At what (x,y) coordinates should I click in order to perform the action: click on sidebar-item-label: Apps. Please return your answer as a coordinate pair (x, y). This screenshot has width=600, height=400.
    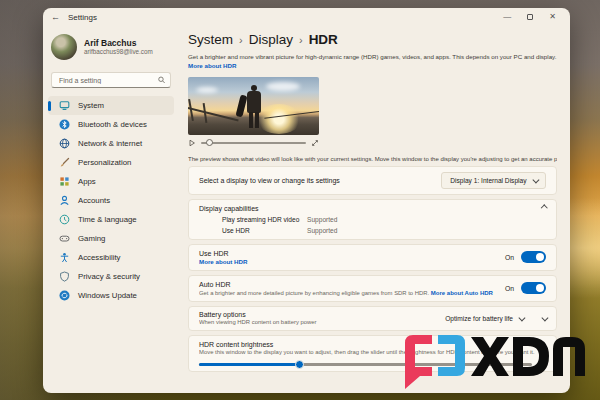
    Looking at the image, I should click on (87, 182).